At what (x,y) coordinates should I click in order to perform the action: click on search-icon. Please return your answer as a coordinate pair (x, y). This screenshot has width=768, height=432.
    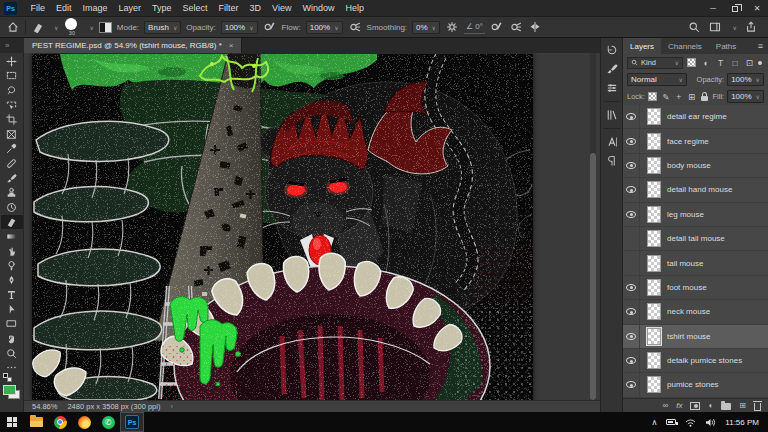
    Looking at the image, I should click on (694, 27).